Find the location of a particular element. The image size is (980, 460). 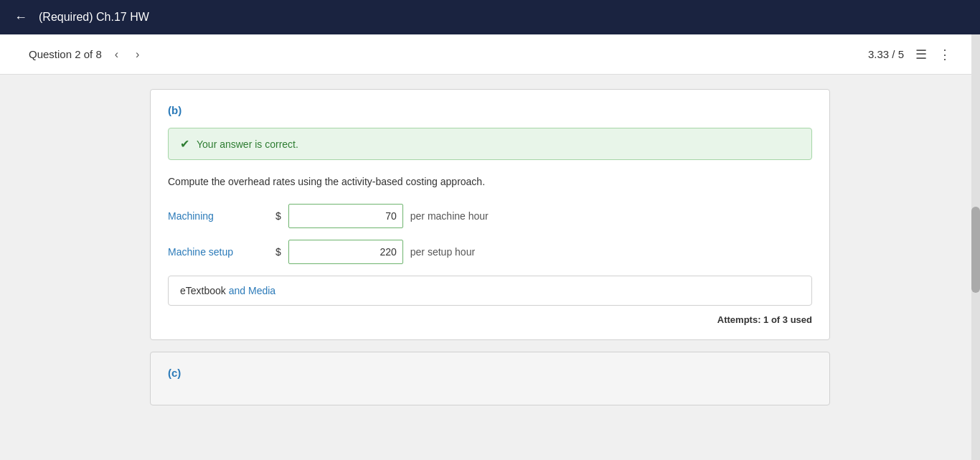

section-c-label: (c) is located at coordinates (490, 373).